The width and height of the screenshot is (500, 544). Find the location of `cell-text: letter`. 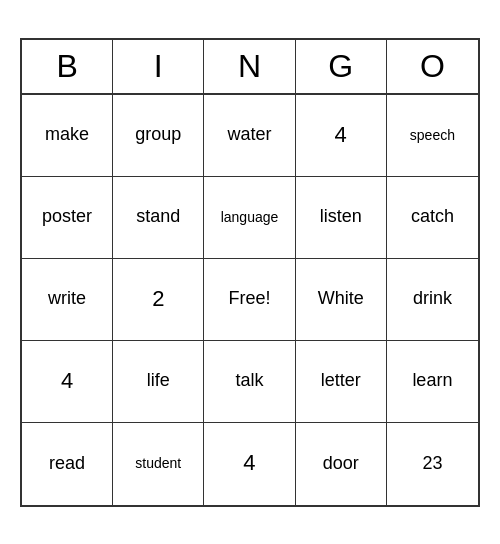

cell-text: letter is located at coordinates (341, 381).